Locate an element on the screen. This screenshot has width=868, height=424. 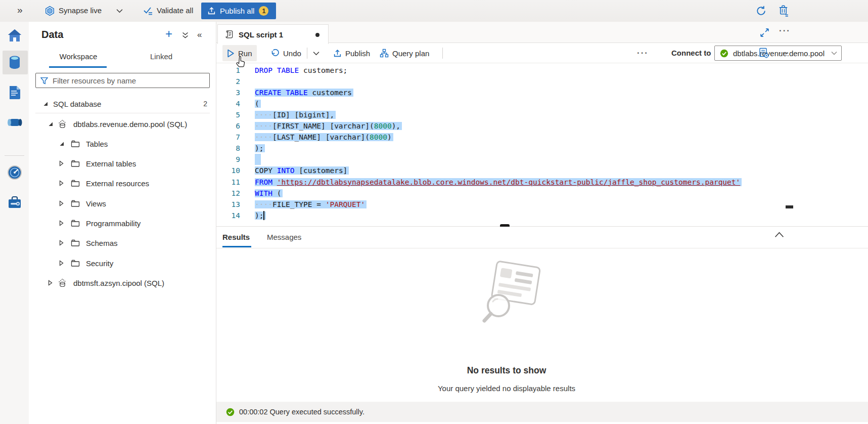
filter-funnel-icon is located at coordinates (44, 81).